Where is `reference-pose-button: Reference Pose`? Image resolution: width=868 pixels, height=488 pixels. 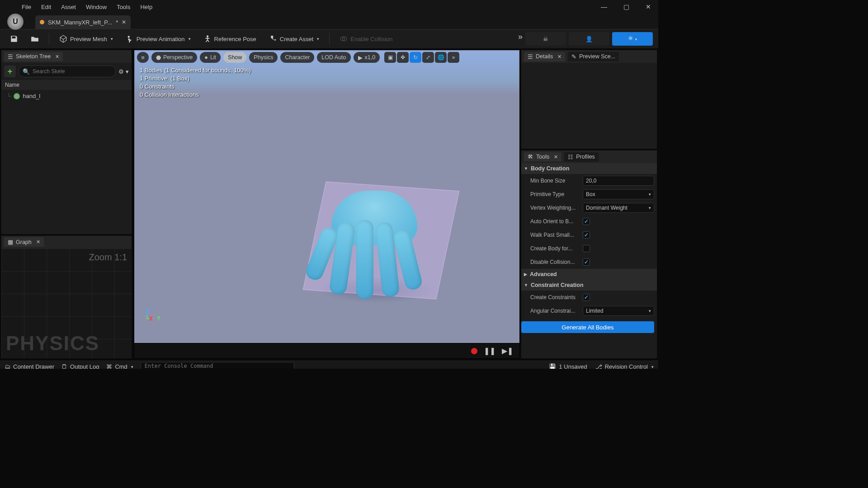 reference-pose-button: Reference Pose is located at coordinates (230, 39).